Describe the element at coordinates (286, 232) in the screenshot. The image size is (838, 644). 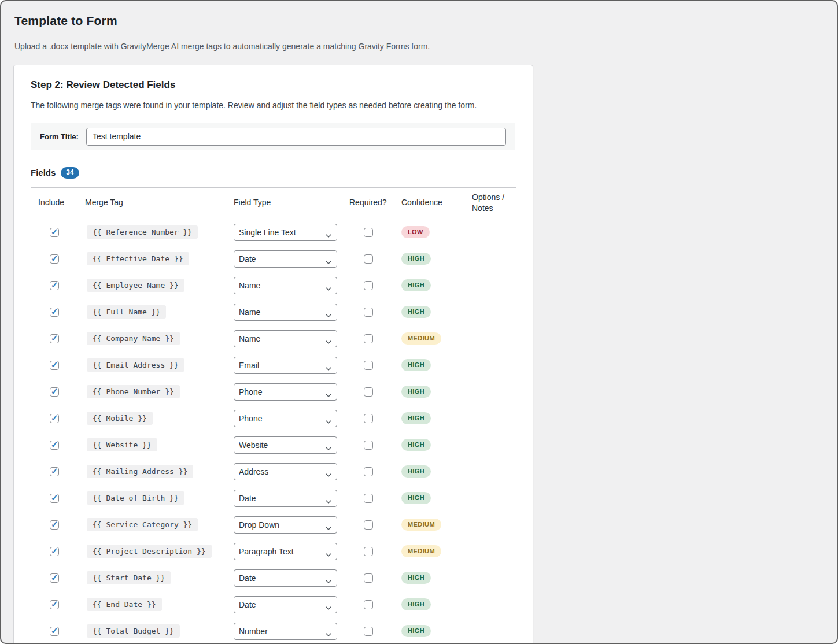
I see `field-type-select-wrap: Single Line Text` at that location.